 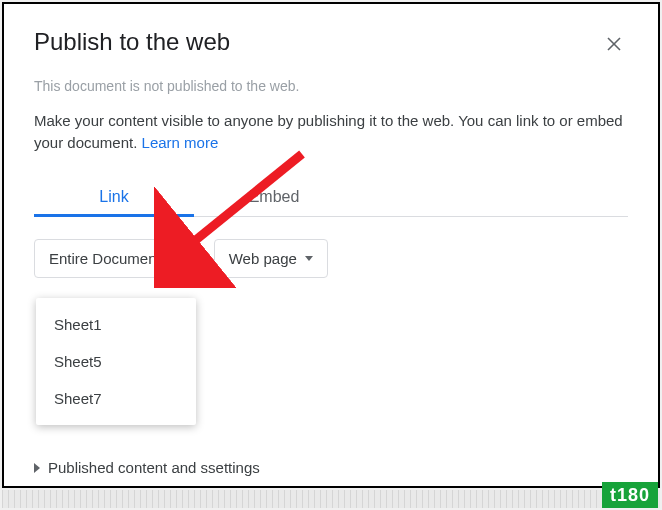 What do you see at coordinates (331, 499) in the screenshot?
I see `spreadsheet-grid-edge` at bounding box center [331, 499].